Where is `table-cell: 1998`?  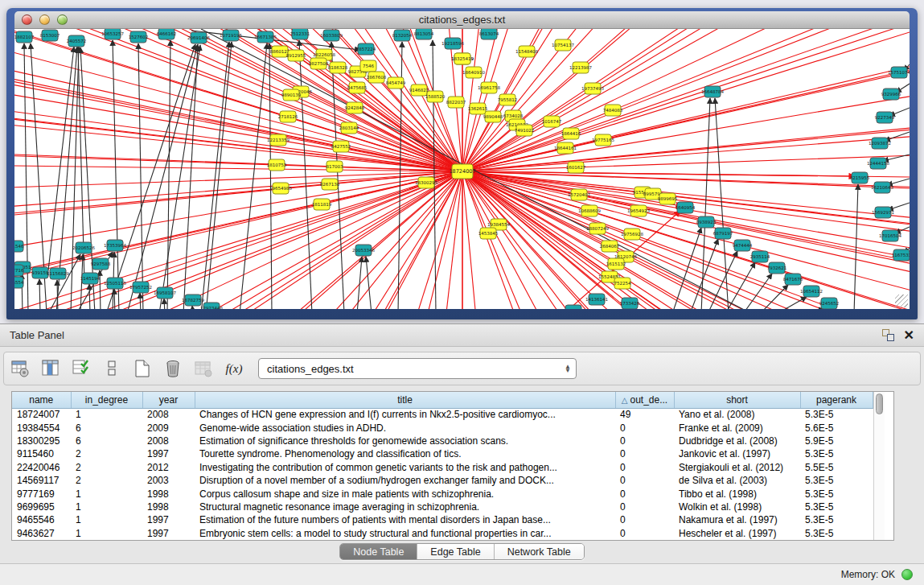
table-cell: 1998 is located at coordinates (169, 493).